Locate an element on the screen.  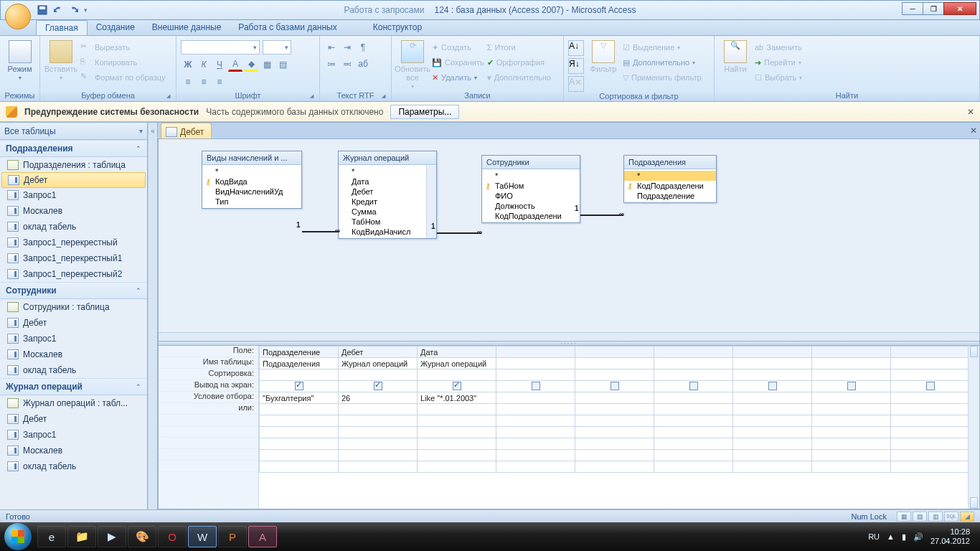
tab-external: Внешние данные is located at coordinates (187, 27).